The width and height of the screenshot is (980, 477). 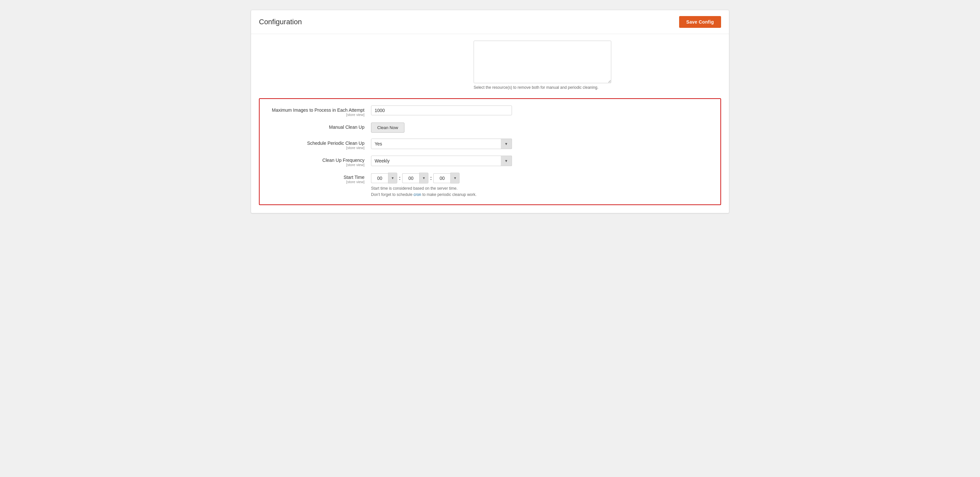 I want to click on start-time-row: Start Time [store view] ▼ :, so click(x=490, y=185).